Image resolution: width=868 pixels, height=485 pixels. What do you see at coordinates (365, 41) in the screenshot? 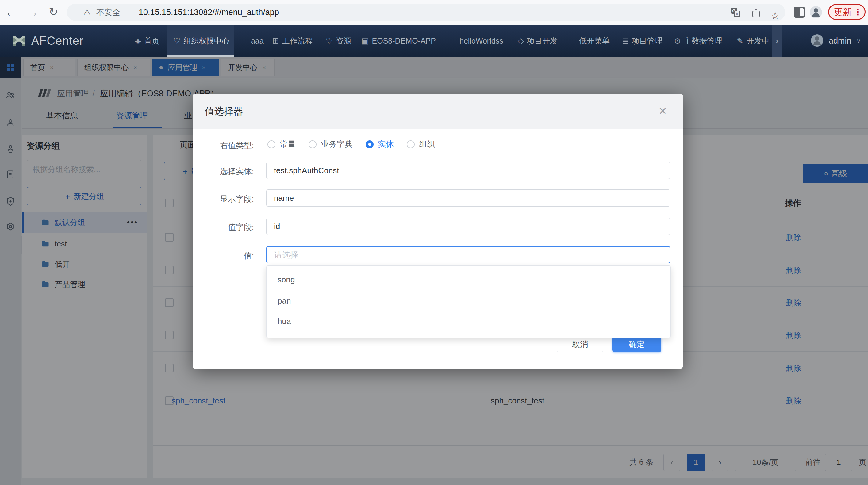
I see `app-icon: ▣` at bounding box center [365, 41].